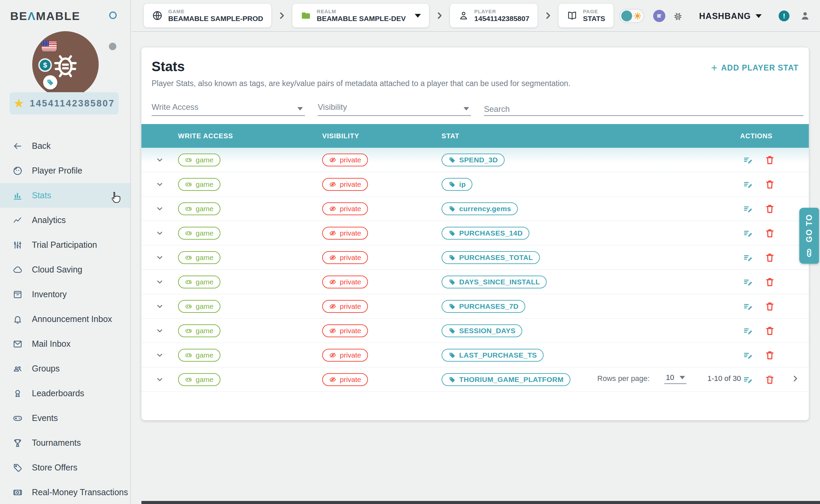 This screenshot has height=504, width=820. What do you see at coordinates (45, 418) in the screenshot?
I see `sidebar-item-label: Events` at bounding box center [45, 418].